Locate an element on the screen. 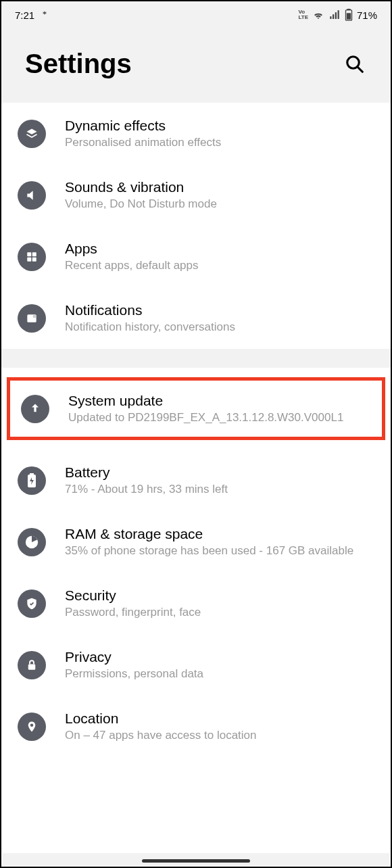 The width and height of the screenshot is (392, 868). settings-item-ram-storage: RAM & storage space 35% of phone storage… is located at coordinates (196, 542).